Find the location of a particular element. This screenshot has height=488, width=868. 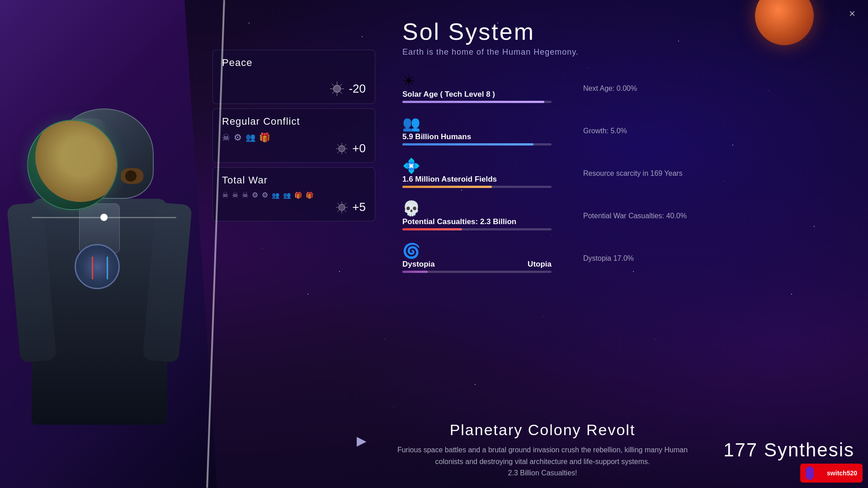

globe-visual is located at coordinates (72, 165).